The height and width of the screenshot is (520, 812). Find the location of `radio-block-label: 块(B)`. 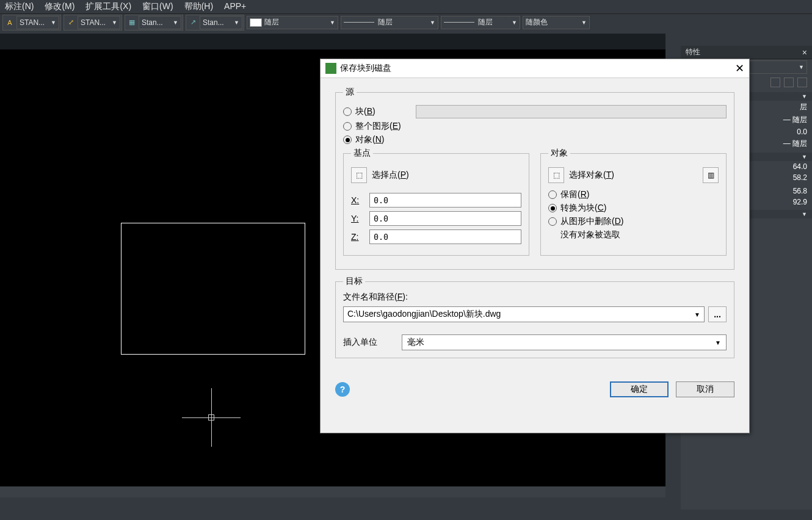

radio-block-label: 块(B) is located at coordinates (365, 112).